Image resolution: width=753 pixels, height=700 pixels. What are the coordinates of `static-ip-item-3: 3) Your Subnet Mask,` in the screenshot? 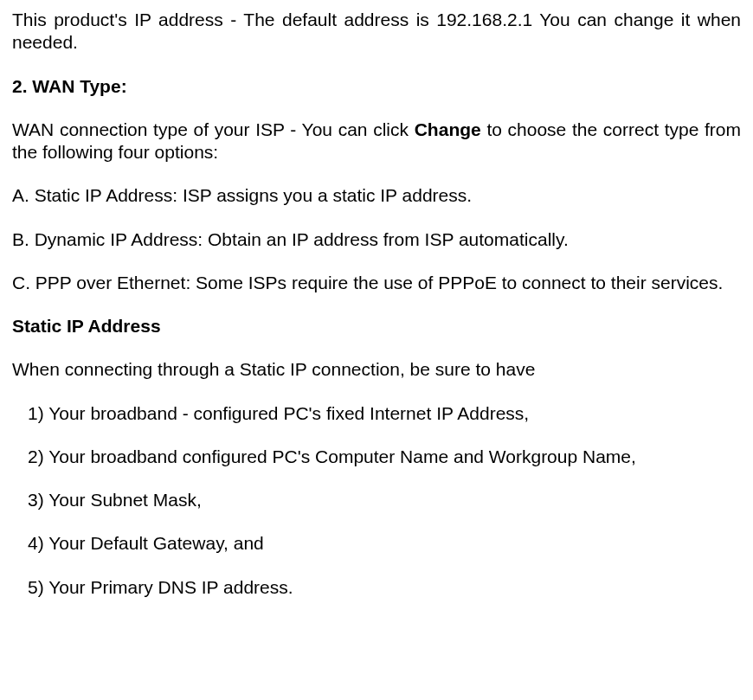 It's located at (376, 500).